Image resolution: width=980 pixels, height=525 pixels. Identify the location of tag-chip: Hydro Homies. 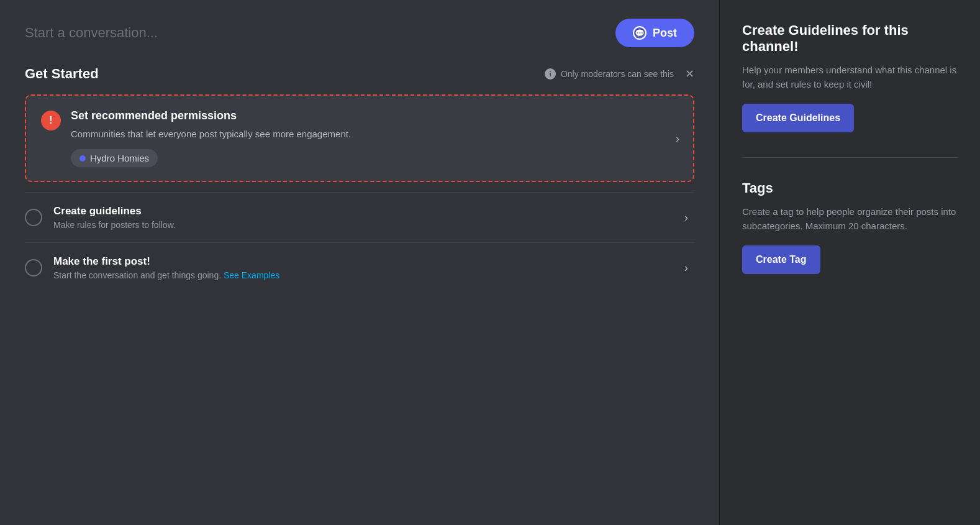
(114, 158).